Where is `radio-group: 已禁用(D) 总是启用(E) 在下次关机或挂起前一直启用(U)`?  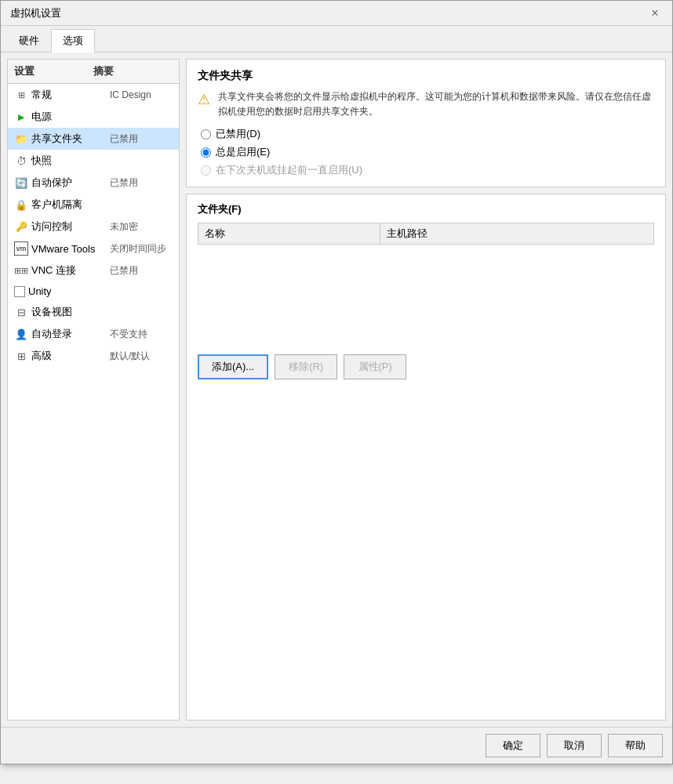
radio-group: 已禁用(D) 总是启用(E) 在下次关机或挂起前一直启用(U) is located at coordinates (426, 152).